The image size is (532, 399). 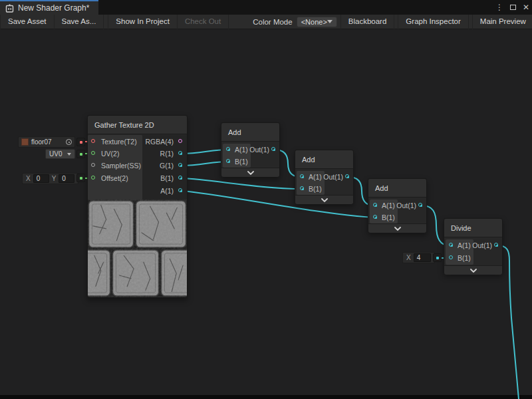 I want to click on close-icon: ✕, so click(x=526, y=7).